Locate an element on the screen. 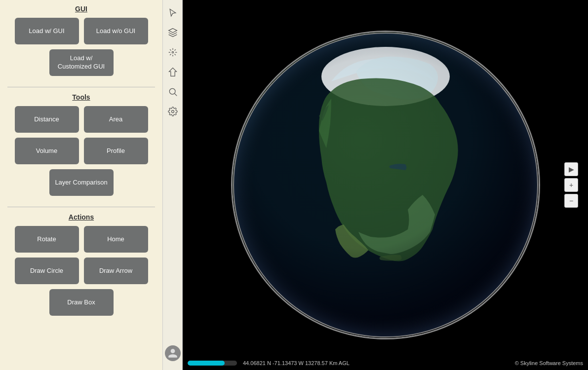  distance-button: Distance is located at coordinates (47, 119).